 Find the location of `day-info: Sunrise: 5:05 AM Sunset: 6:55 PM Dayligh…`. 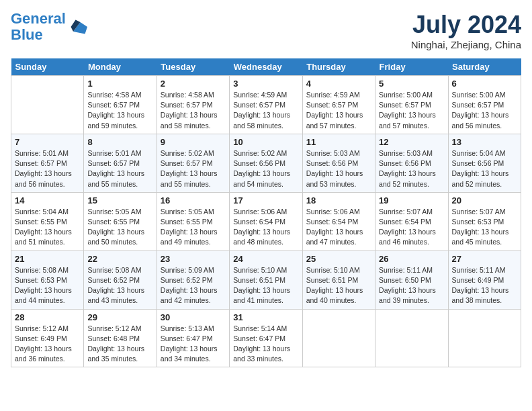

day-info: Sunrise: 5:05 AM Sunset: 6:55 PM Dayligh… is located at coordinates (193, 227).